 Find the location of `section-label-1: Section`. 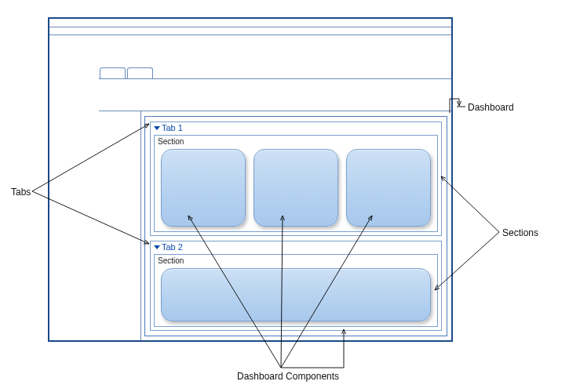

section-label-1: Section is located at coordinates (171, 141).